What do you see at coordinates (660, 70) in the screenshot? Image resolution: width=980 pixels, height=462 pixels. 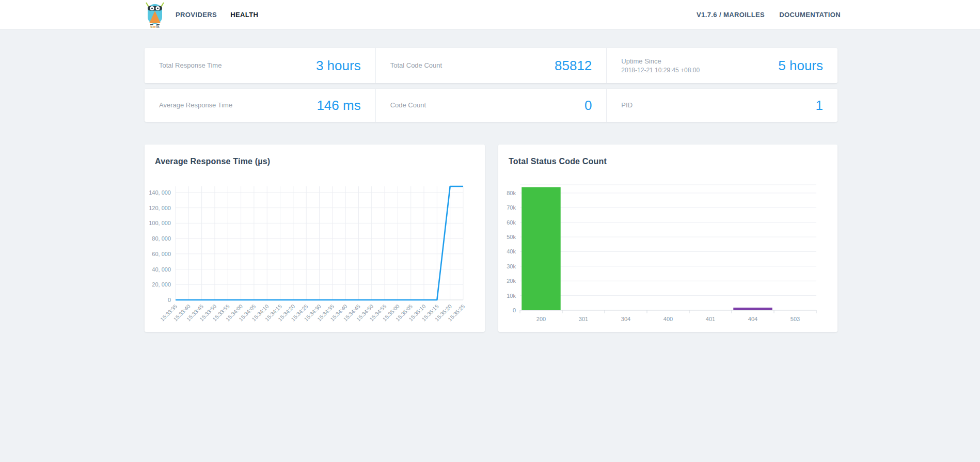 I see `stat-sublabel: 2018-12-21 10:29:45 +08:00` at bounding box center [660, 70].